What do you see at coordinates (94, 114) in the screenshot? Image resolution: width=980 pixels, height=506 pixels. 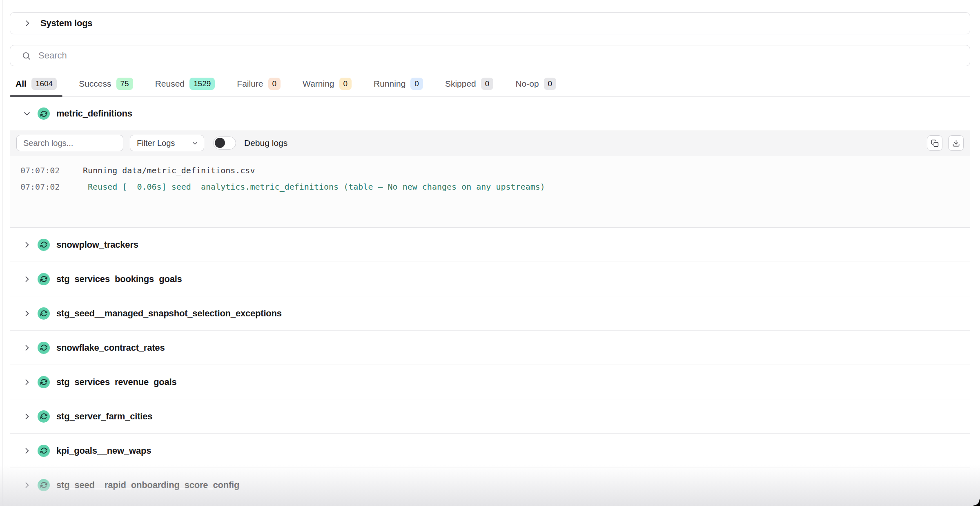 I see `node-name: metric_definitions` at bounding box center [94, 114].